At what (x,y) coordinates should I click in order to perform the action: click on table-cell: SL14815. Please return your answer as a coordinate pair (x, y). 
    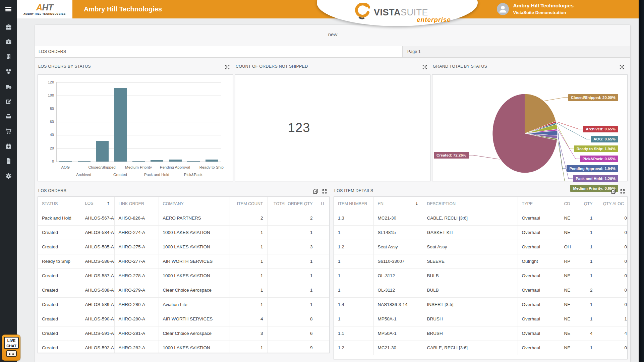
    Looking at the image, I should click on (398, 233).